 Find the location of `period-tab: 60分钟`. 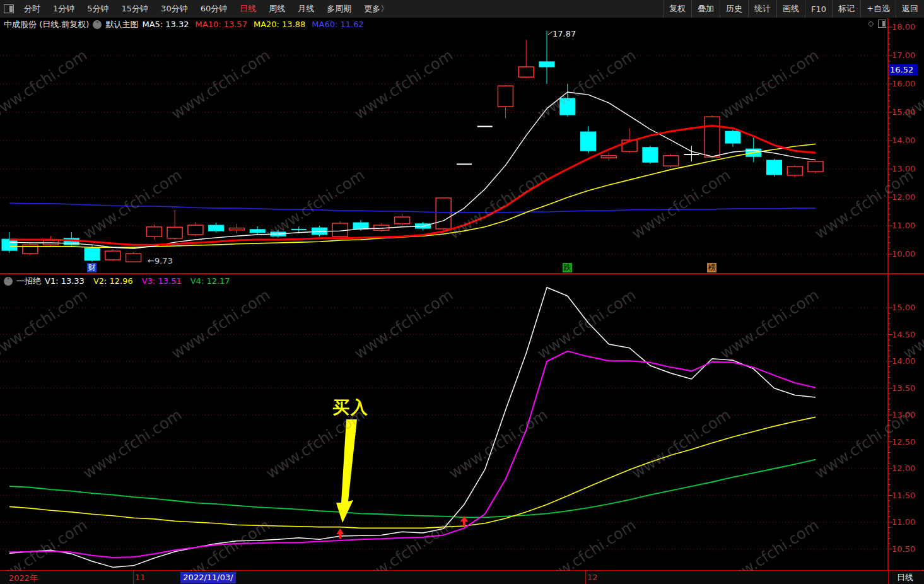

period-tab: 60分钟 is located at coordinates (214, 9).